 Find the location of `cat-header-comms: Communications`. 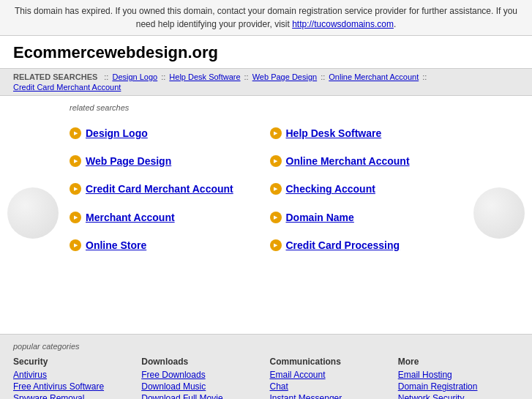

cat-header-comms: Communications is located at coordinates (331, 362).